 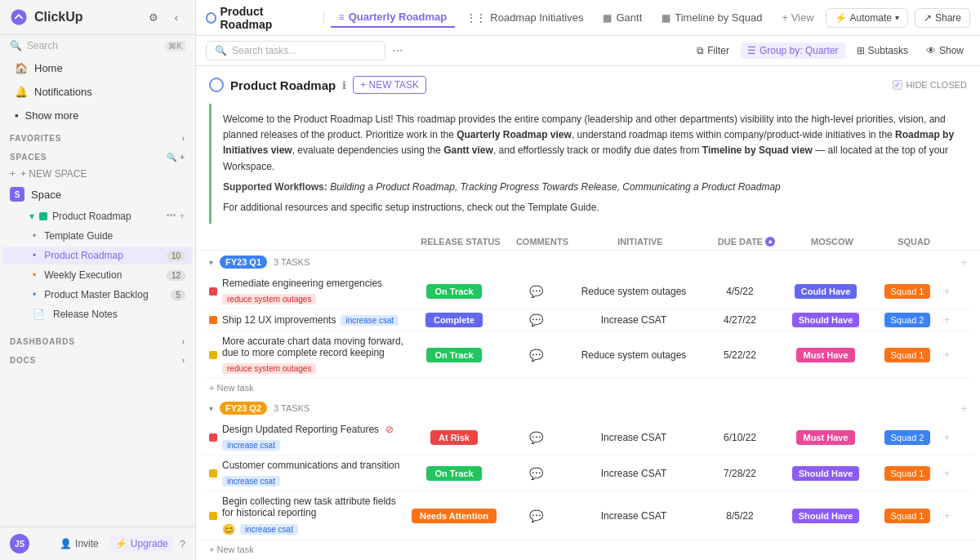 I want to click on share-button: ↗ Share, so click(x=942, y=18).